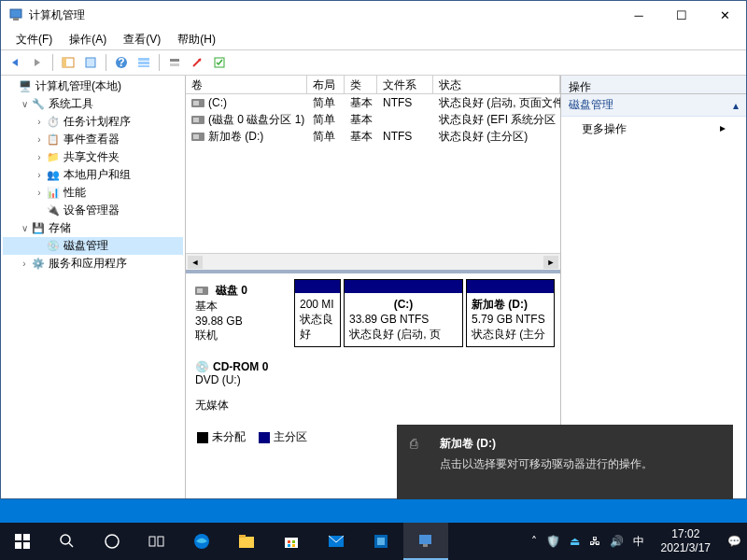 The image size is (747, 560). I want to click on tray-ime-indicator: 中, so click(639, 541).